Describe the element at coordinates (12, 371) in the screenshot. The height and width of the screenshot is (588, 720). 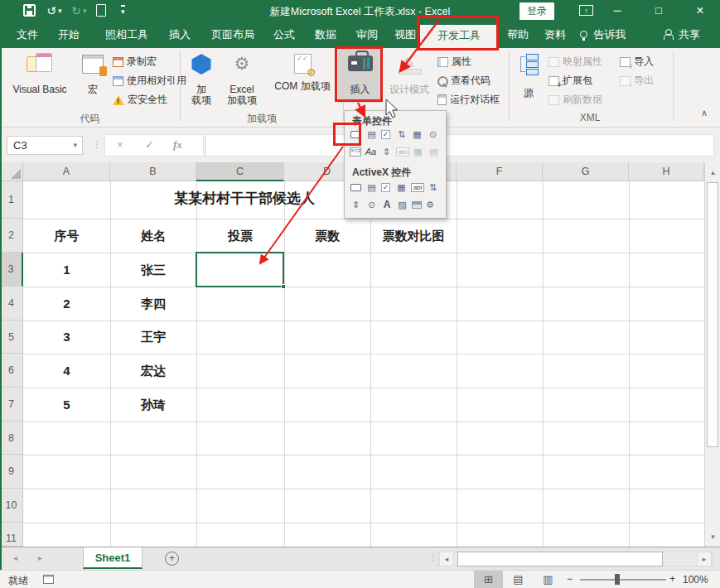
I see `row-header-6: 6` at that location.